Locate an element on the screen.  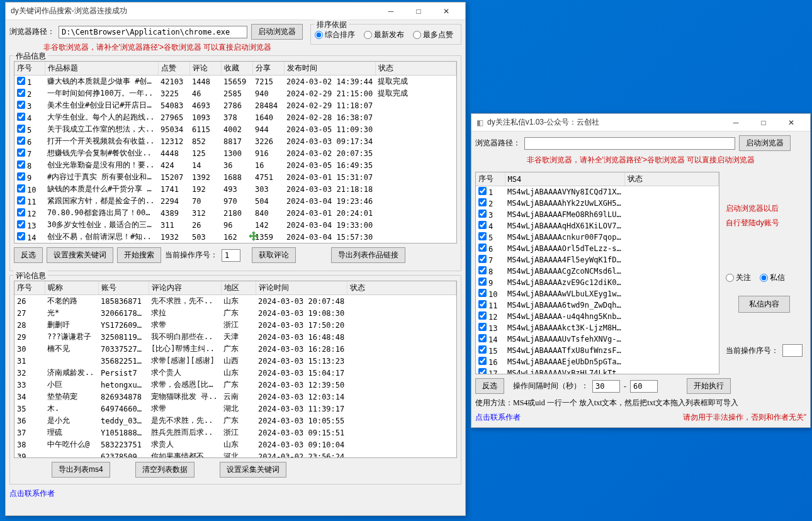
table-row: 1赚大钱的本质就是少做事 #创..4210314481565972152024-… is located at coordinates (235, 82).